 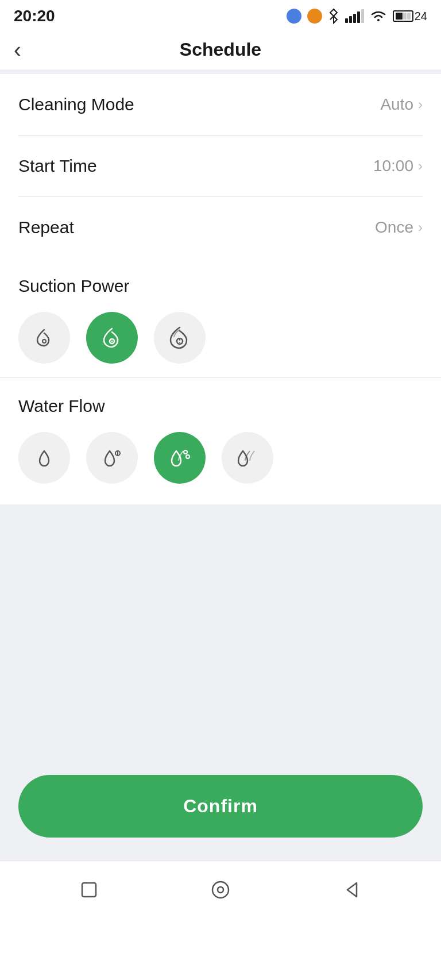 I want to click on start-time-label: Start Time, so click(x=57, y=166).